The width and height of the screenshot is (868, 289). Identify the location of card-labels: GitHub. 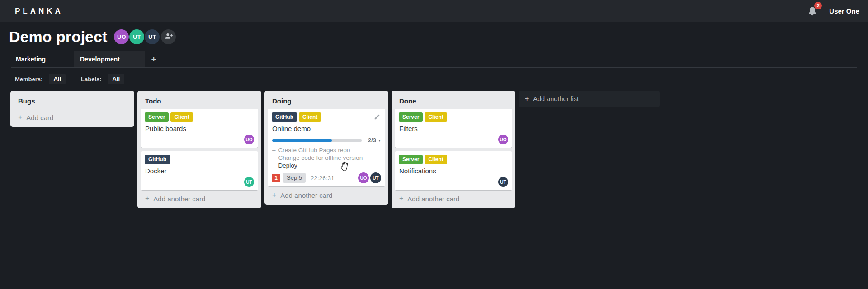
(199, 160).